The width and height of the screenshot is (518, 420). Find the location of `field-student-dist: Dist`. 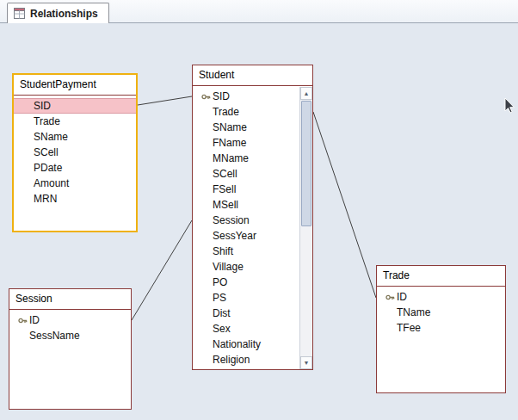

field-student-dist: Dist is located at coordinates (246, 313).